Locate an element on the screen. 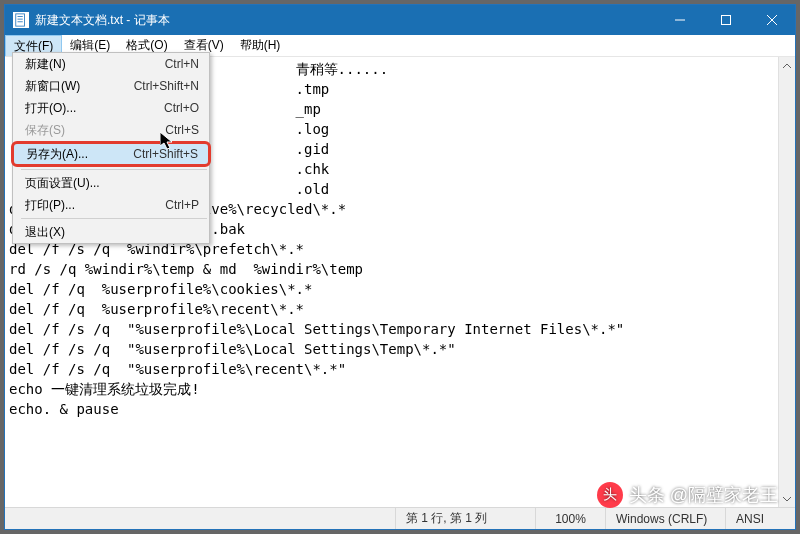 This screenshot has height=534, width=800. menu-item-print: 打印(P)... Ctrl+P is located at coordinates (111, 205).